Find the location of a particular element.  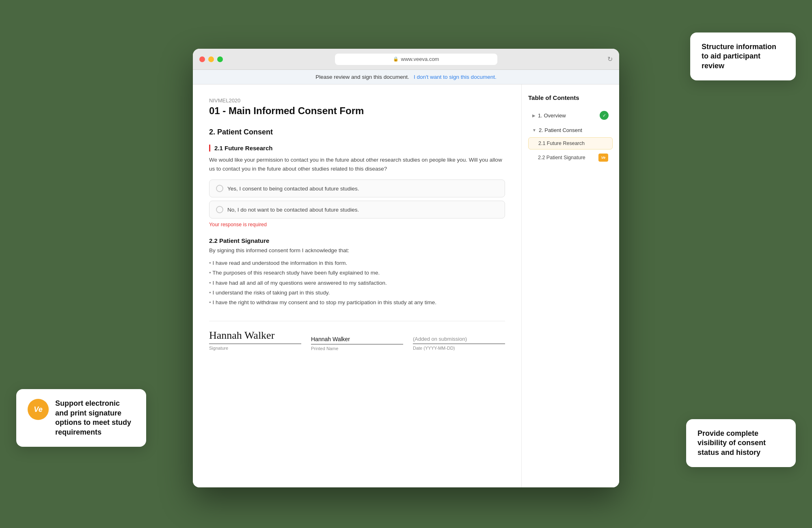

signature-label: Signature is located at coordinates (255, 348).